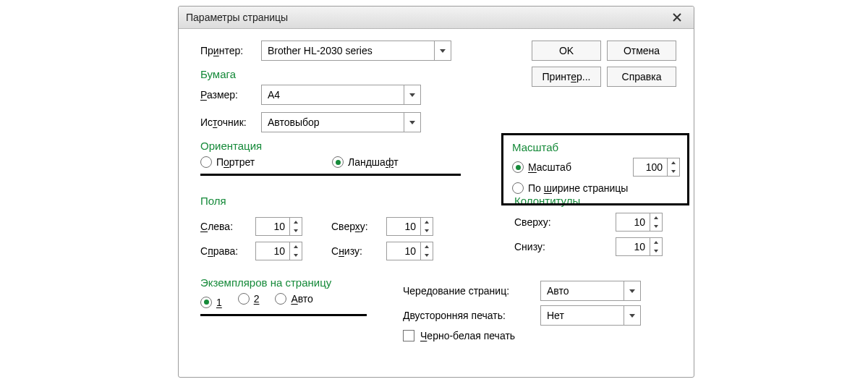 The image size is (868, 382). What do you see at coordinates (677, 17) in the screenshot?
I see `close-button` at bounding box center [677, 17].